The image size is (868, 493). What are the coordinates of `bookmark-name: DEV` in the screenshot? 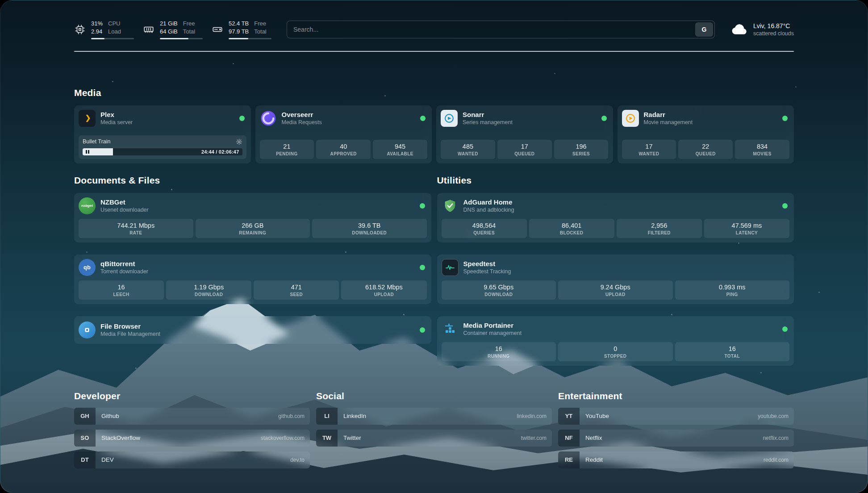 It's located at (193, 460).